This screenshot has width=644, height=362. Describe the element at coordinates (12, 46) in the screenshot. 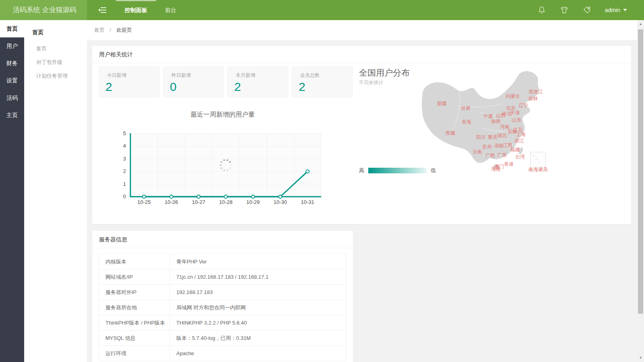

I see `sidebar-item-users: 用户` at that location.